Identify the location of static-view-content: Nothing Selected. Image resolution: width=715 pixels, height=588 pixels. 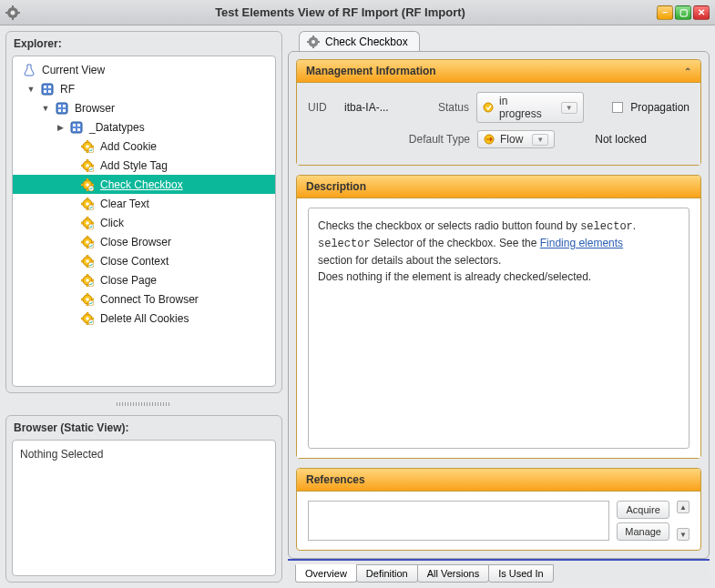
(144, 454).